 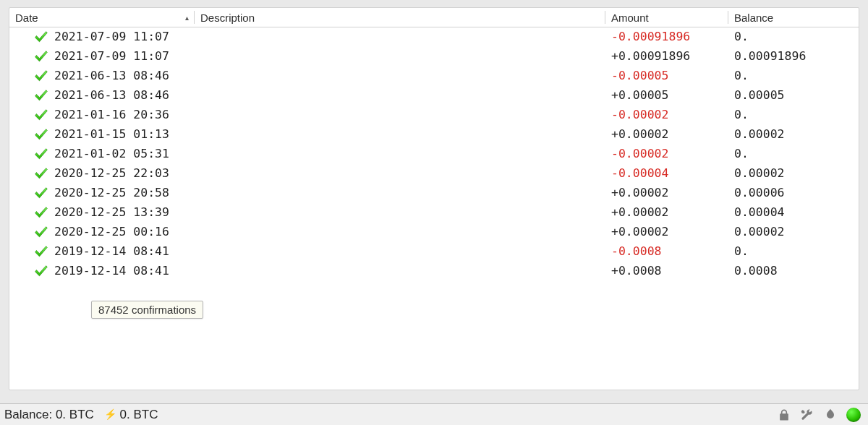 I want to click on table-row: 2020-12-25 00:16+0.000020.00002, so click(x=434, y=233).